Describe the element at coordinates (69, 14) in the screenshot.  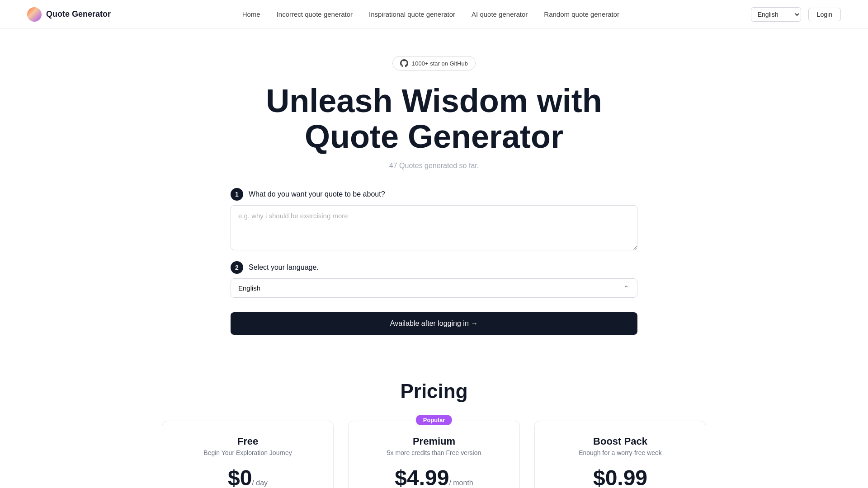
I see `logo: Quote Generator` at that location.